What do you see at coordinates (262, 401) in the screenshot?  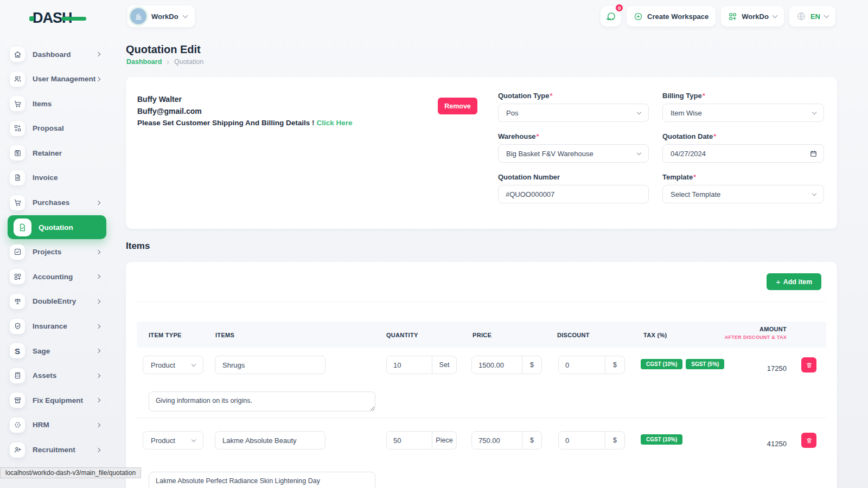 I see `item-description-textarea: Giving information on its origins.` at bounding box center [262, 401].